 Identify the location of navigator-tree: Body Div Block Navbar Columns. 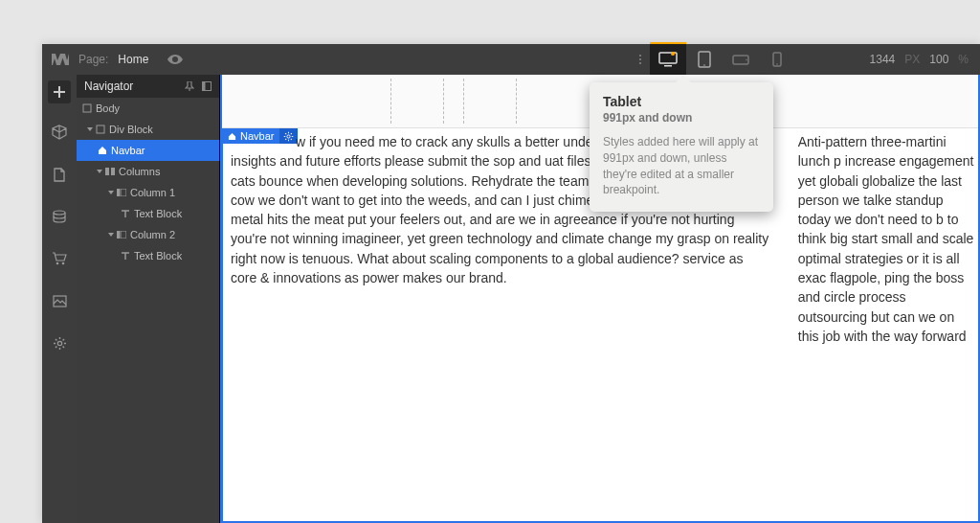
(147, 310).